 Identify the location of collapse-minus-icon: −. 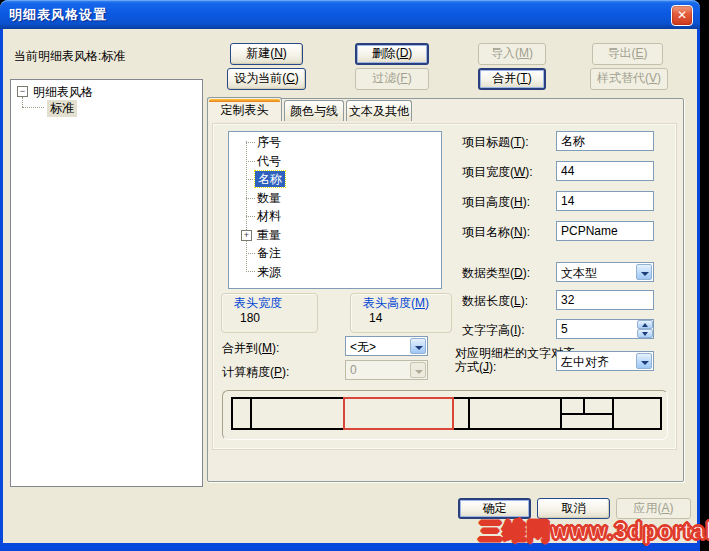
(22, 92).